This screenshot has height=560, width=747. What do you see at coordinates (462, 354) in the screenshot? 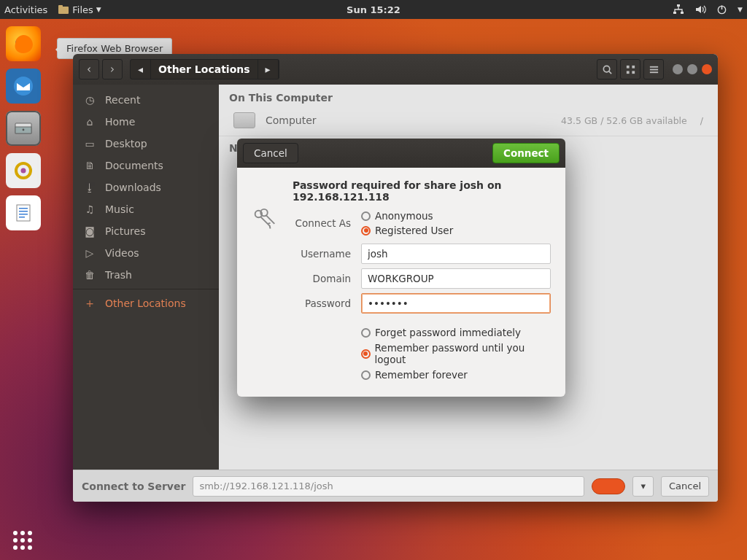
I see `radio-label: Remember password until you logout` at bounding box center [462, 354].